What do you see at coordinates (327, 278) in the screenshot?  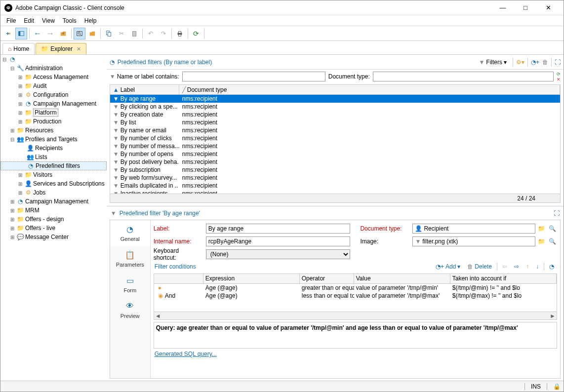 I see `cond-col-op: Operator` at bounding box center [327, 278].